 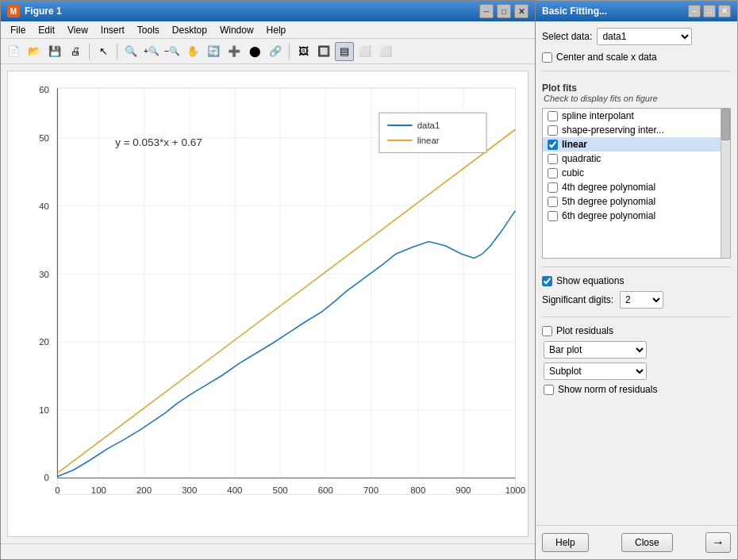 What do you see at coordinates (718, 543) in the screenshot?
I see `next-button: →` at bounding box center [718, 543].